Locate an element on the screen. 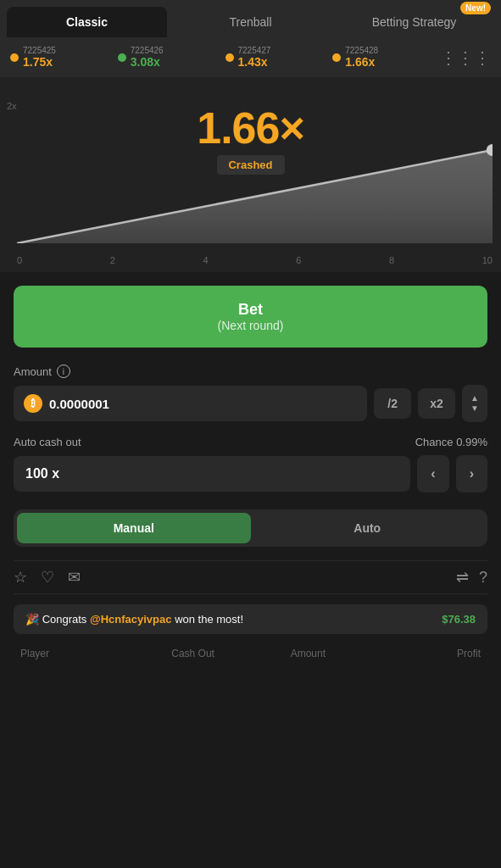 Image resolution: width=501 pixels, height=868 pixels. bet-button-label: Bet is located at coordinates (251, 310).